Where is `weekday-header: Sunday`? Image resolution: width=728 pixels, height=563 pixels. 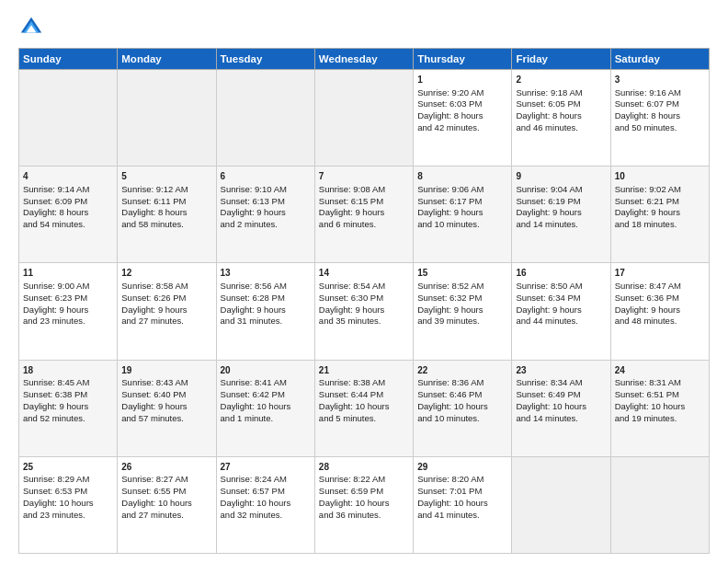
weekday-header: Sunday is located at coordinates (68, 59).